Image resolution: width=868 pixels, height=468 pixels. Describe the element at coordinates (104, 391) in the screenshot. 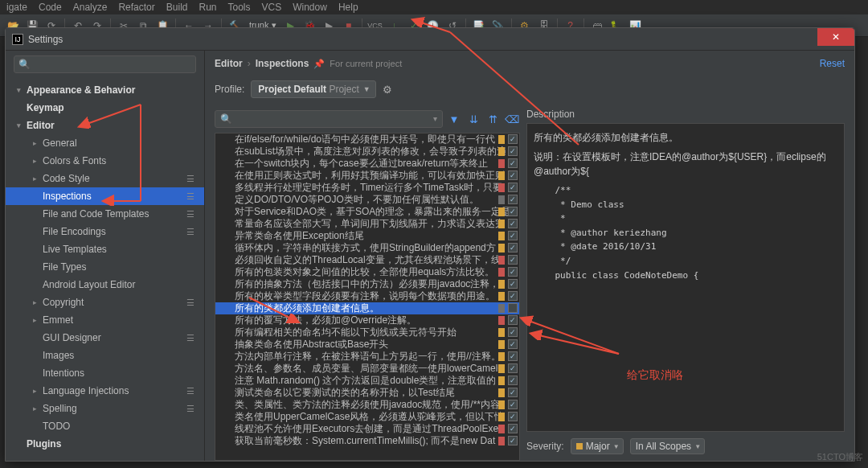

I see `sidebar-item-language-injections: ▸Language Injections☰` at that location.